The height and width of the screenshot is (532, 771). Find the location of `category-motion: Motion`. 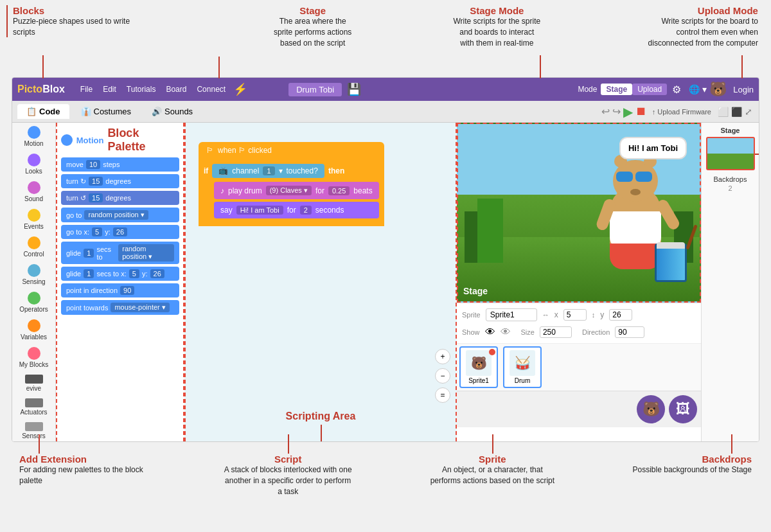

category-motion: Motion is located at coordinates (33, 136).